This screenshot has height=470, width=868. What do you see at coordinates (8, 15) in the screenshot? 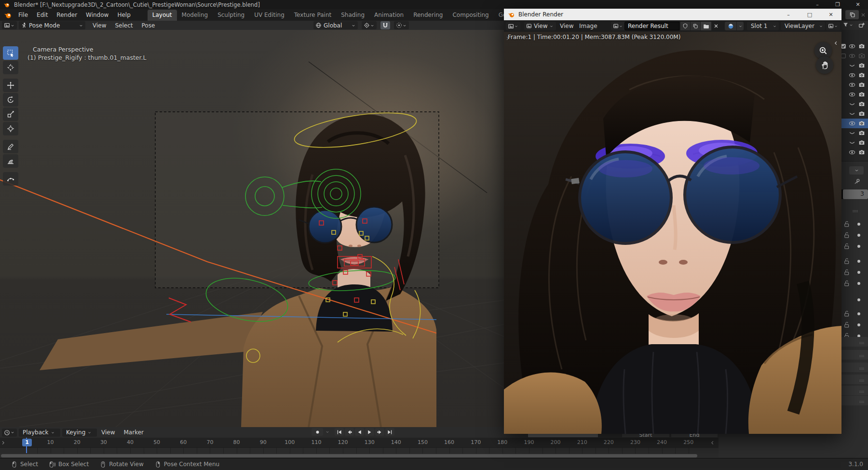
I see `blender-menu-logo-icon` at bounding box center [8, 15].